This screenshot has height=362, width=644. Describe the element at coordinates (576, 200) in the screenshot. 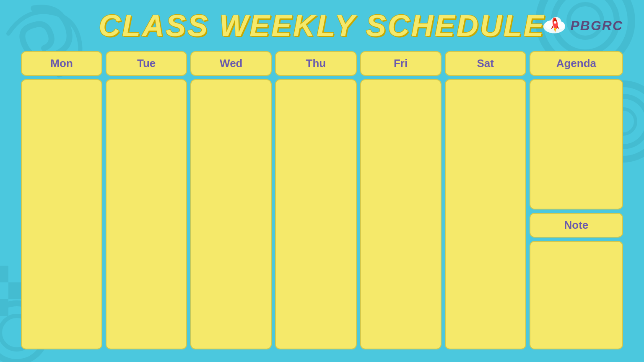

I see `agenda-note-column: Agenda Note` at that location.